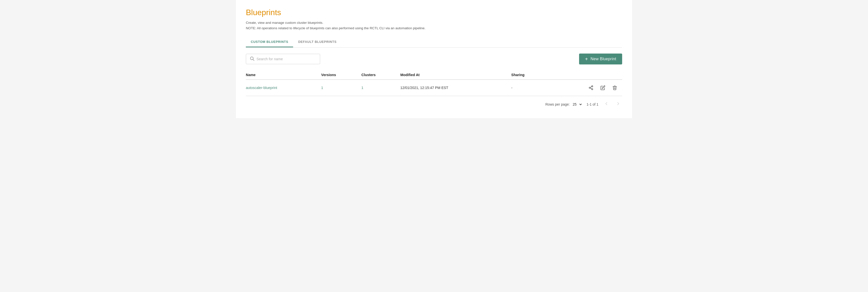 This screenshot has height=292, width=868. Describe the element at coordinates (284, 88) in the screenshot. I see `cell-name: autoscaler-blueprint` at that location.